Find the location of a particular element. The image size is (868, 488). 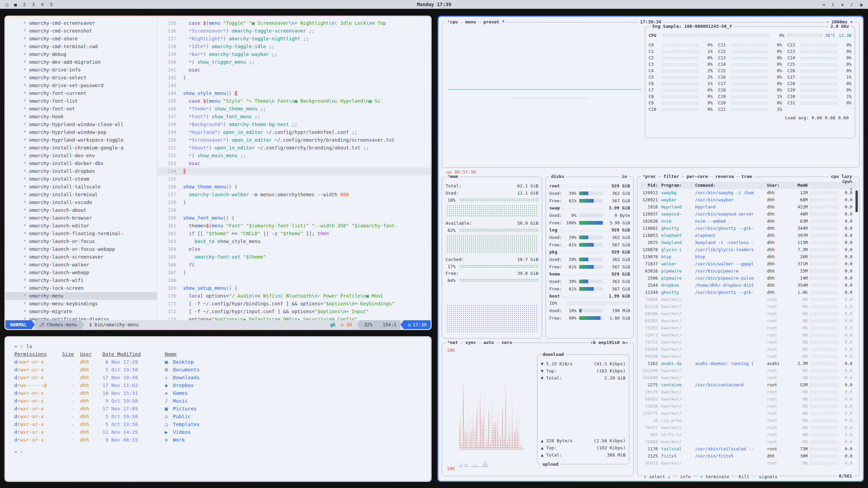

sort-mode: cpu lazy is located at coordinates (842, 177).